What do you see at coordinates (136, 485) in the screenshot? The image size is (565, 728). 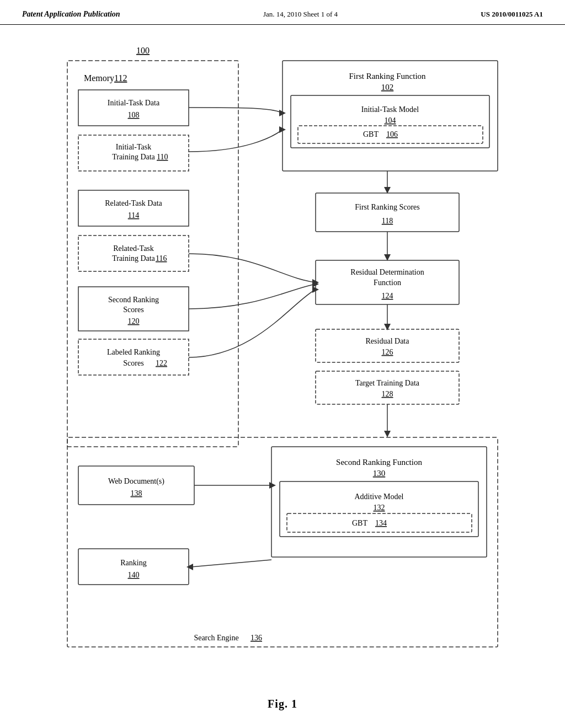 I see `web-documents-box` at bounding box center [136, 485].